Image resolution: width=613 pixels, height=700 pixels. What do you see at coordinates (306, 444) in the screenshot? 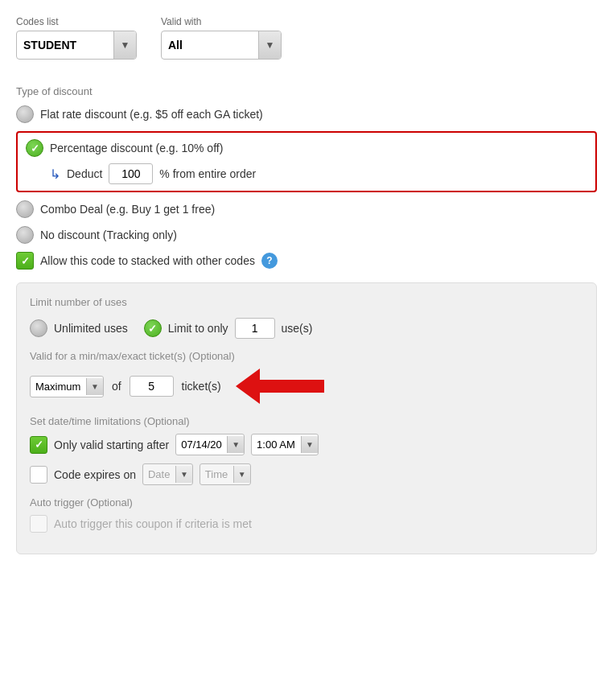
I see `start-date-row: Only valid starting after 07/14/20 ▼ 1:0…` at bounding box center [306, 444].